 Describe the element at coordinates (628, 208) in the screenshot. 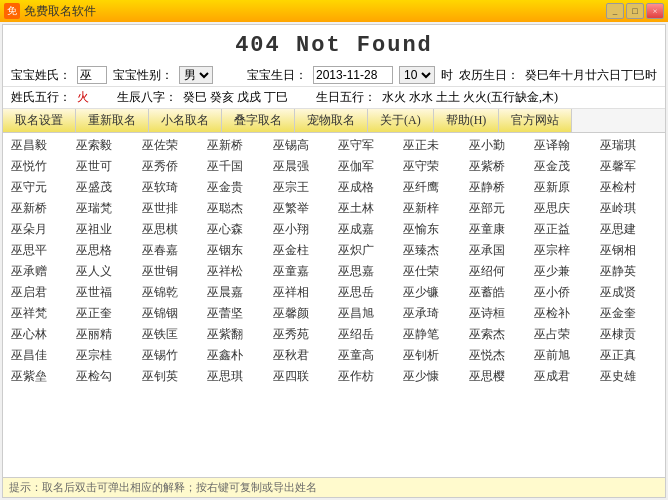

I see `name-cell: 巫岭琪` at that location.